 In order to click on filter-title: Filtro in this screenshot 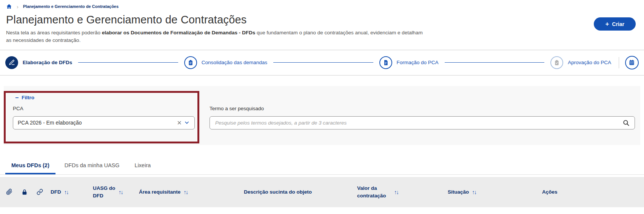, I will do `click(28, 97)`.